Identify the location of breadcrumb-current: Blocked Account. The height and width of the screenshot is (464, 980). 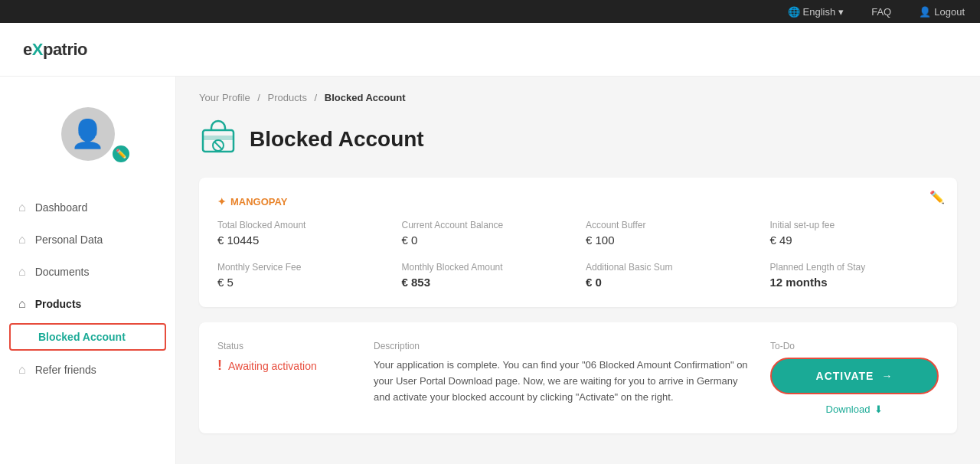
(365, 98).